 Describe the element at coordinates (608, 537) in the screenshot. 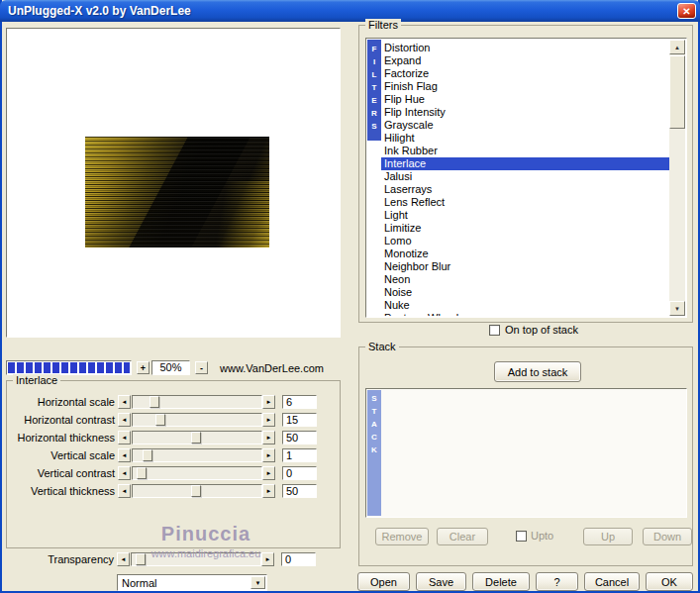

I see `up-button: Up` at that location.